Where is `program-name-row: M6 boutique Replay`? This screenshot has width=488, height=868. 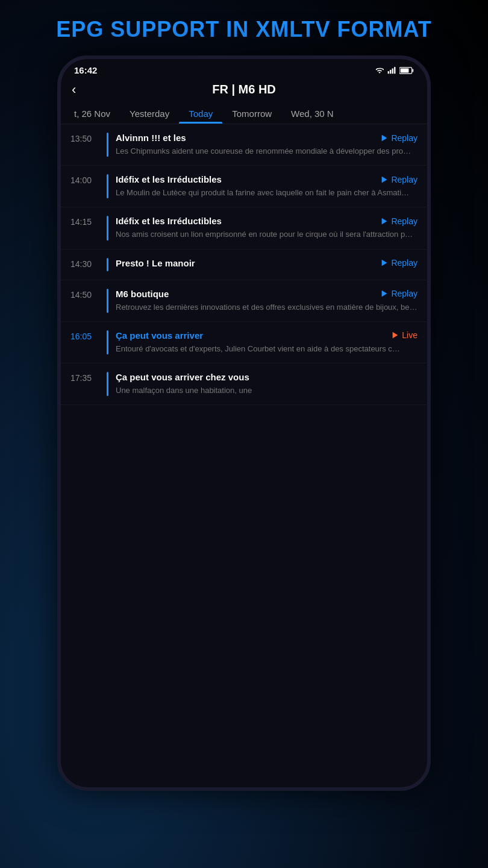 program-name-row: M6 boutique Replay is located at coordinates (266, 294).